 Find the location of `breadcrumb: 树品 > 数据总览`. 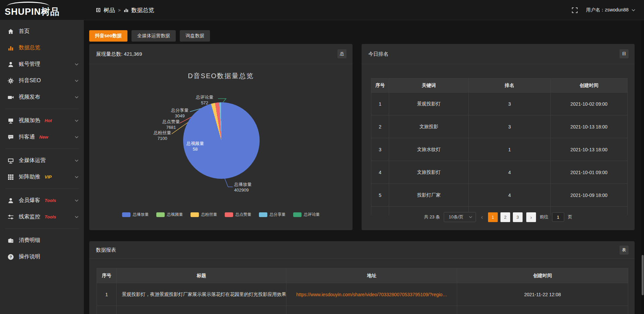

breadcrumb: 树品 > 数据总览 is located at coordinates (125, 10).